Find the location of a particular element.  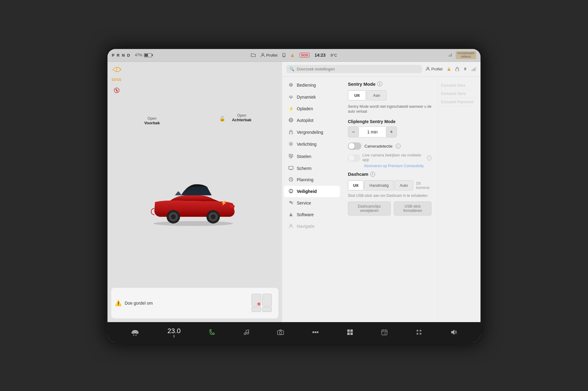

opladen-icon: ⚡ is located at coordinates (291, 109).